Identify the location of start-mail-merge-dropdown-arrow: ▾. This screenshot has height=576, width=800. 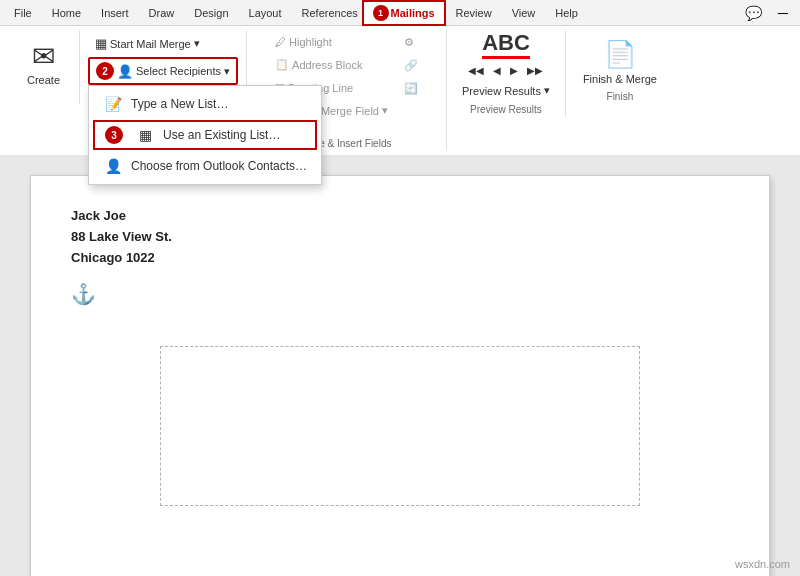
(197, 44).